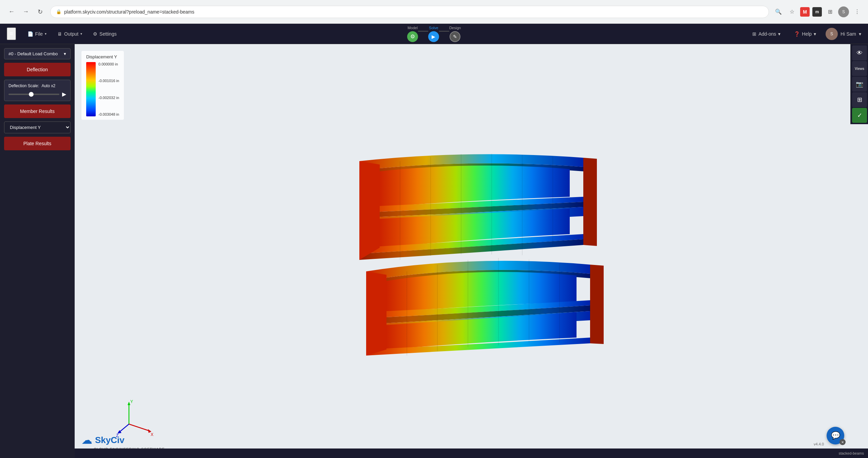 The image size is (868, 458). Describe the element at coordinates (26, 12) in the screenshot. I see `forward-button: →` at that location.